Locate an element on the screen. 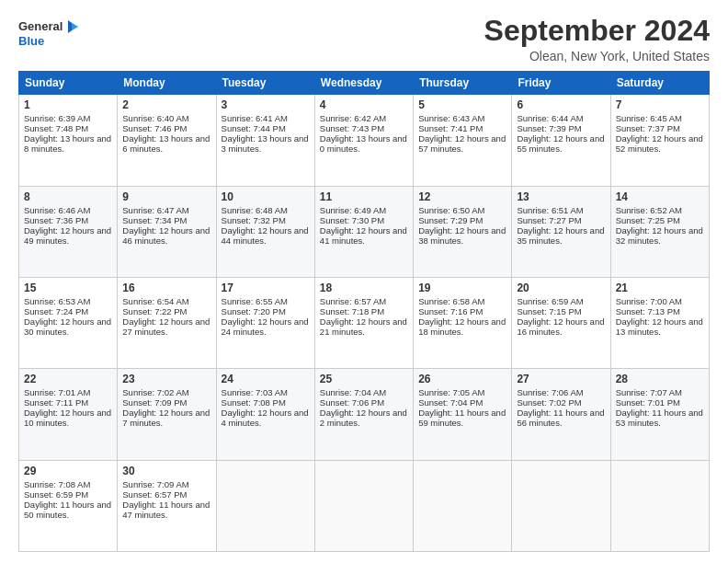 The width and height of the screenshot is (728, 563). header-wednesday: Wednesday is located at coordinates (364, 83).